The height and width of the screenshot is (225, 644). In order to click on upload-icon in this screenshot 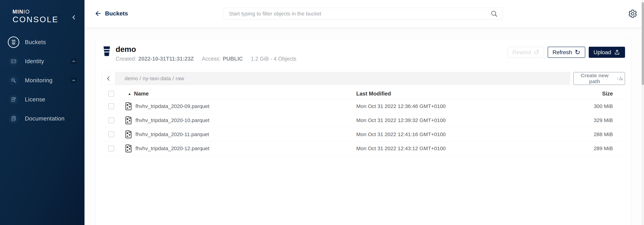, I will do `click(617, 52)`.